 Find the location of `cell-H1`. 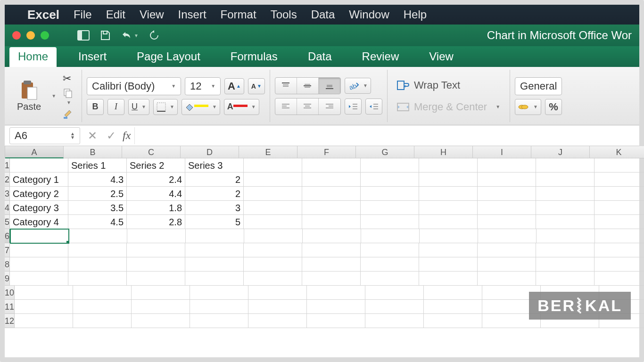

cell-H1 is located at coordinates (448, 165).